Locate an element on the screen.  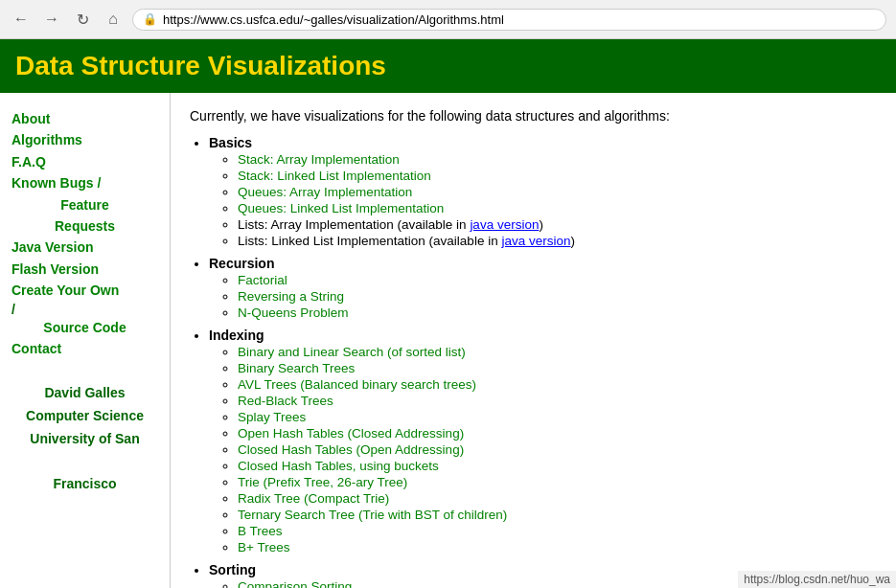
list-item: Radix Tree (Compact Trie) is located at coordinates (558, 498).